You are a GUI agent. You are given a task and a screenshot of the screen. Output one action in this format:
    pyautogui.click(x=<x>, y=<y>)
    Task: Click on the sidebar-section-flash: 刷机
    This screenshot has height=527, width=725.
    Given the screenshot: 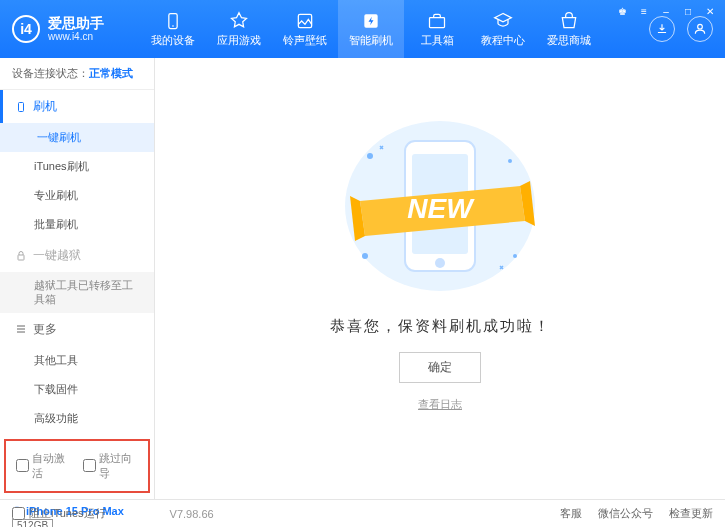 What is the action you would take?
    pyautogui.click(x=77, y=106)
    